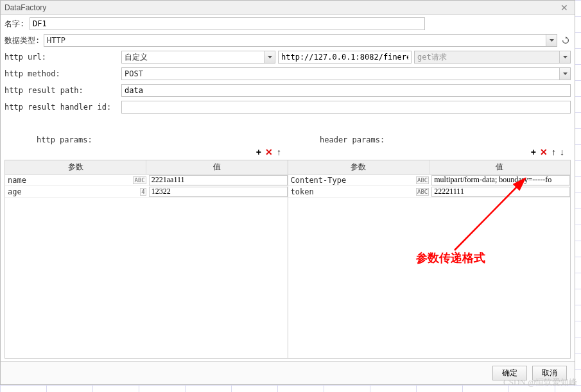  What do you see at coordinates (136, 58) in the screenshot?
I see `httpurl-type-value: 自定义` at bounding box center [136, 58].